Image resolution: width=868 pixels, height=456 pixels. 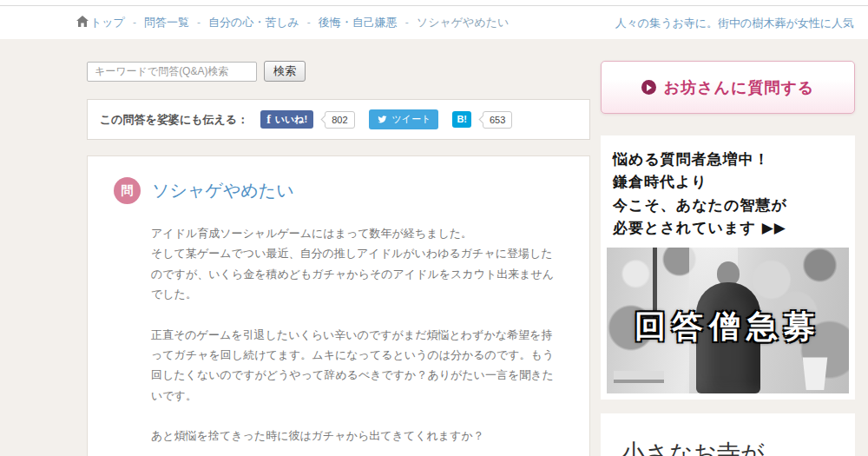 I want to click on facebook-like-button: f いいね!, so click(x=286, y=120).